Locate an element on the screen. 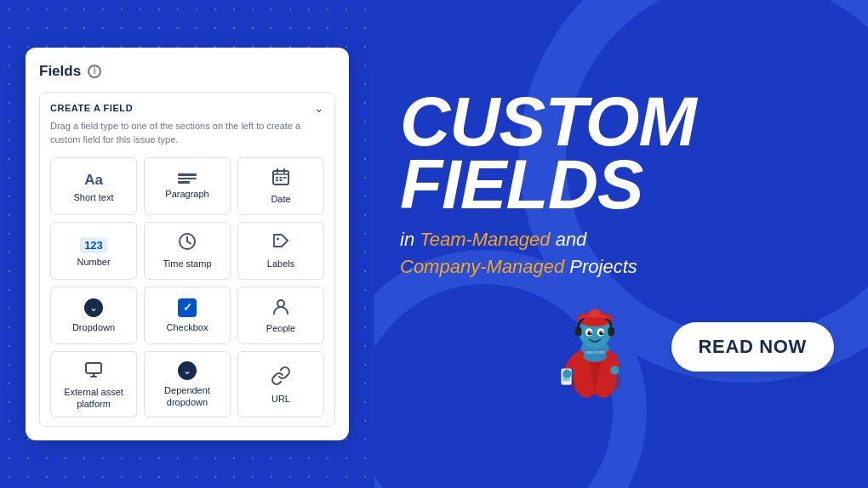 The image size is (868, 488). mascot: JIRA GURU is located at coordinates (595, 347).